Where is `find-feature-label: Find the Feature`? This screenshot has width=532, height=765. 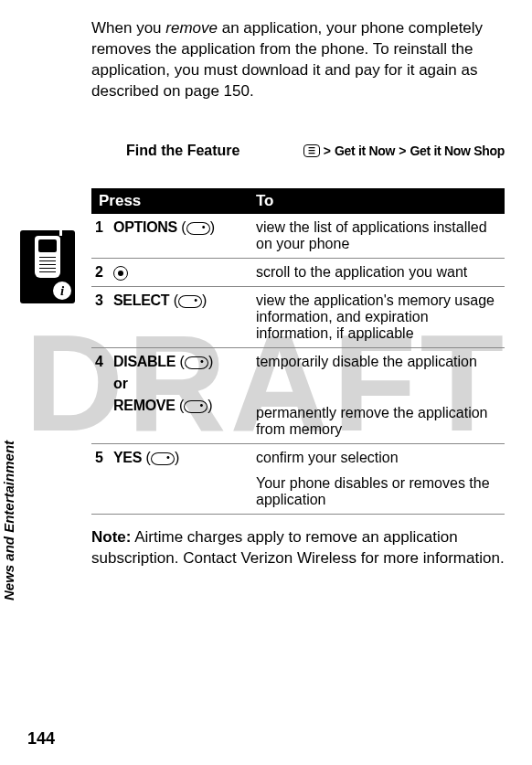 find-feature-label: Find the Feature is located at coordinates (165, 151).